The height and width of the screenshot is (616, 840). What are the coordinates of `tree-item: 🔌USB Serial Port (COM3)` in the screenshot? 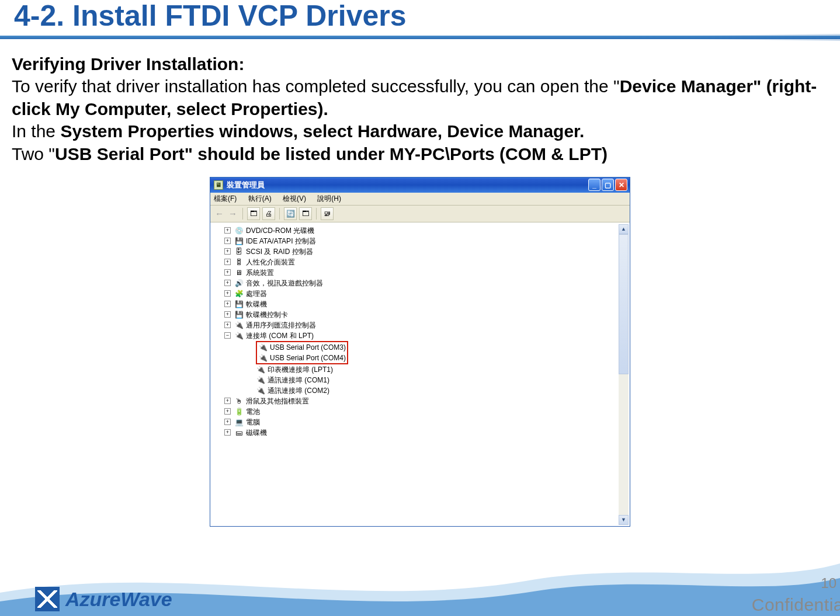 It's located at (302, 347).